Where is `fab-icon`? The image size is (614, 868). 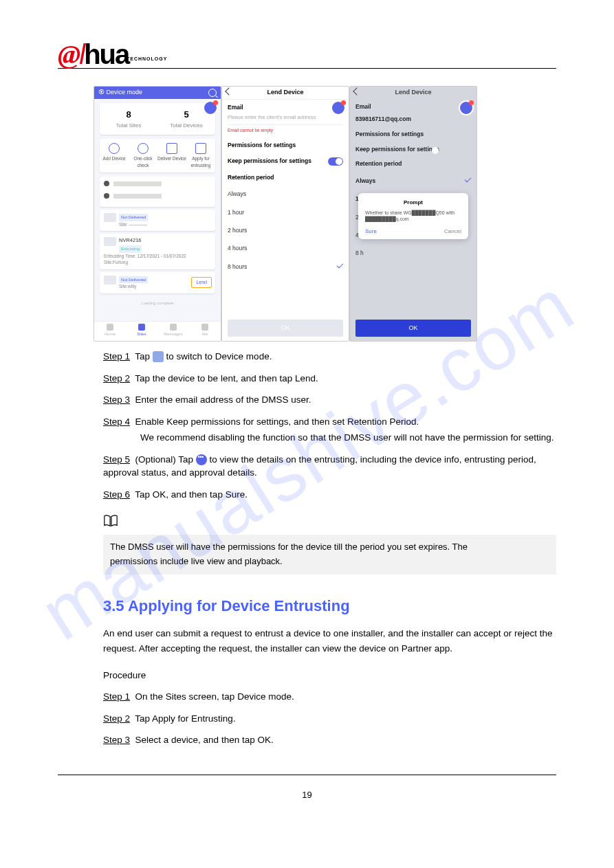
fab-icon is located at coordinates (210, 108).